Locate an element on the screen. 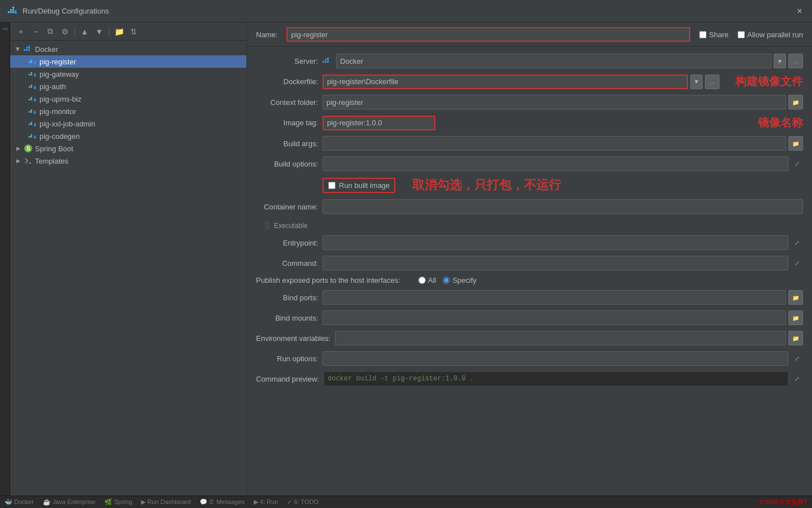 The width and height of the screenshot is (812, 508). tree-item-pig-auth: ▶ pig-auth is located at coordinates (129, 86).